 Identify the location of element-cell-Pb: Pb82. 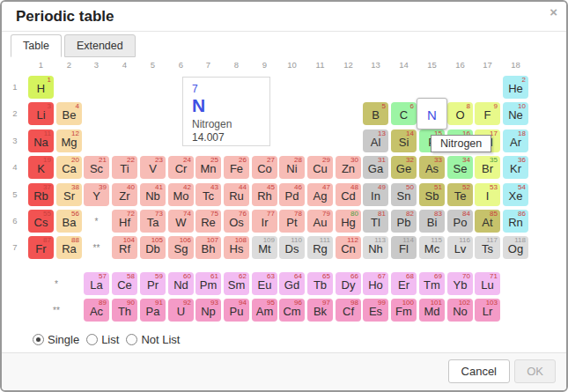
(403, 221).